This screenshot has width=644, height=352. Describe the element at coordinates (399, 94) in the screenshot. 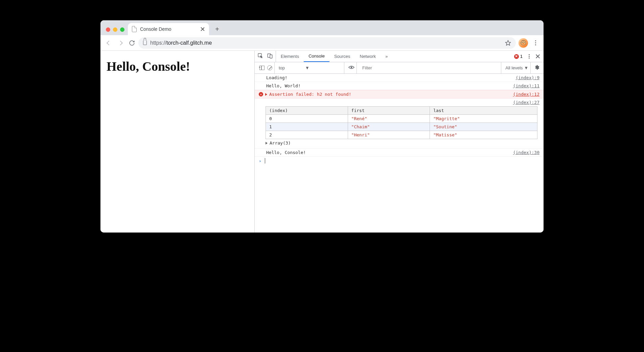

I see `error-row: ✕ Assertion failed: h2 not found! (index…` at that location.